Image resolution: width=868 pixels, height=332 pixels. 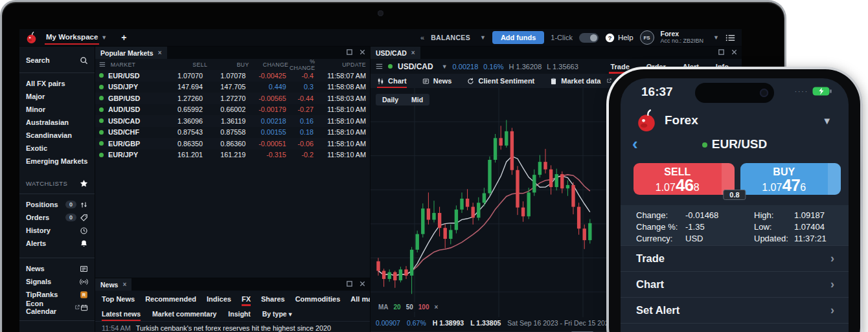 I want to click on sidebar-item-australasian: Australasian, so click(x=57, y=122).